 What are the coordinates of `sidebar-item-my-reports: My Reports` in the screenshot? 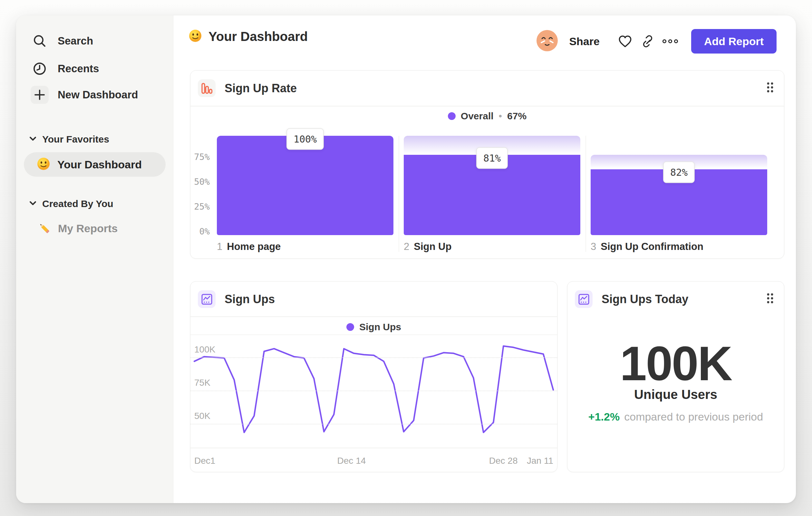 It's located at (71, 228).